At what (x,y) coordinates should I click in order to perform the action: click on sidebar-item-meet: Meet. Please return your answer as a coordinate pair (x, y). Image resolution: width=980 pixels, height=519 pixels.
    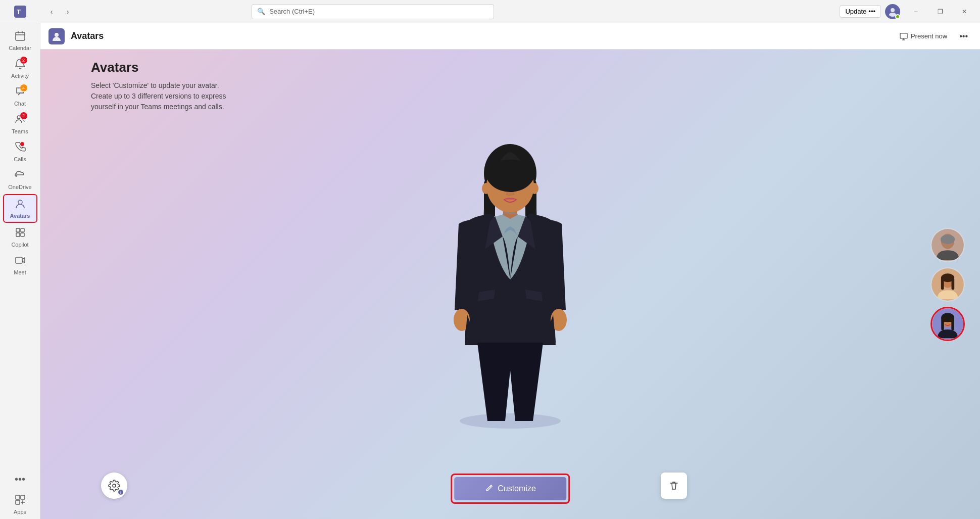
    Looking at the image, I should click on (20, 265).